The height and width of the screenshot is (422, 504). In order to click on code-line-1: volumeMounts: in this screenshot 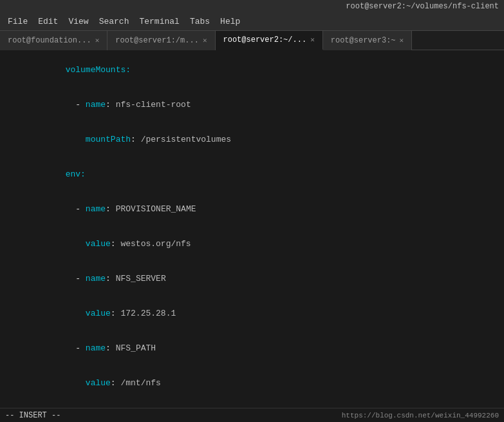, I will do `click(252, 70)`.